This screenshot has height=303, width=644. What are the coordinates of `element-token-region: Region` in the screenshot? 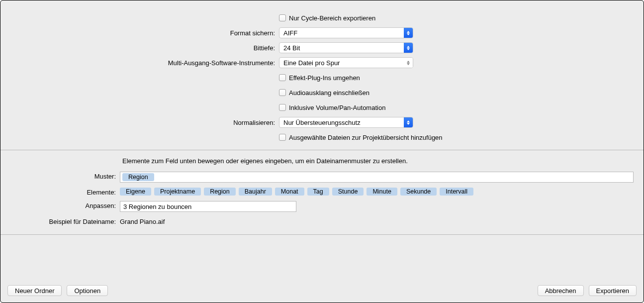 It's located at (220, 192).